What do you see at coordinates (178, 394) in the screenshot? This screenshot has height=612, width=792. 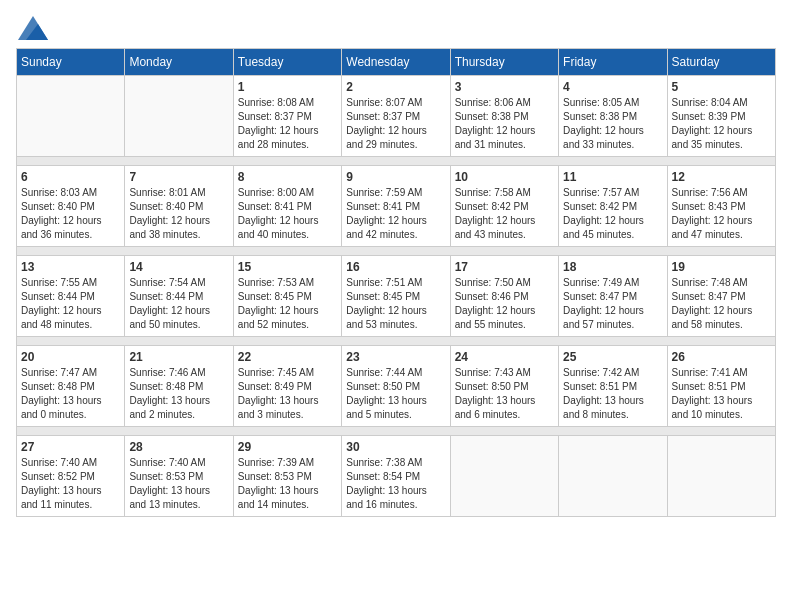 I see `day-info: Sunrise: 7:46 AMSunset: 8:48 PMDaylight:…` at bounding box center [178, 394].